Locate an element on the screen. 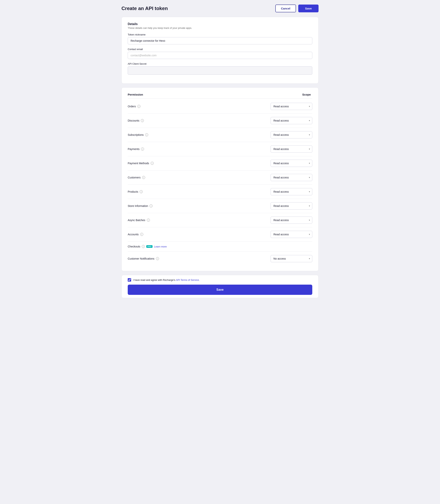 The width and height of the screenshot is (440, 504). token-nickname-input is located at coordinates (220, 41).